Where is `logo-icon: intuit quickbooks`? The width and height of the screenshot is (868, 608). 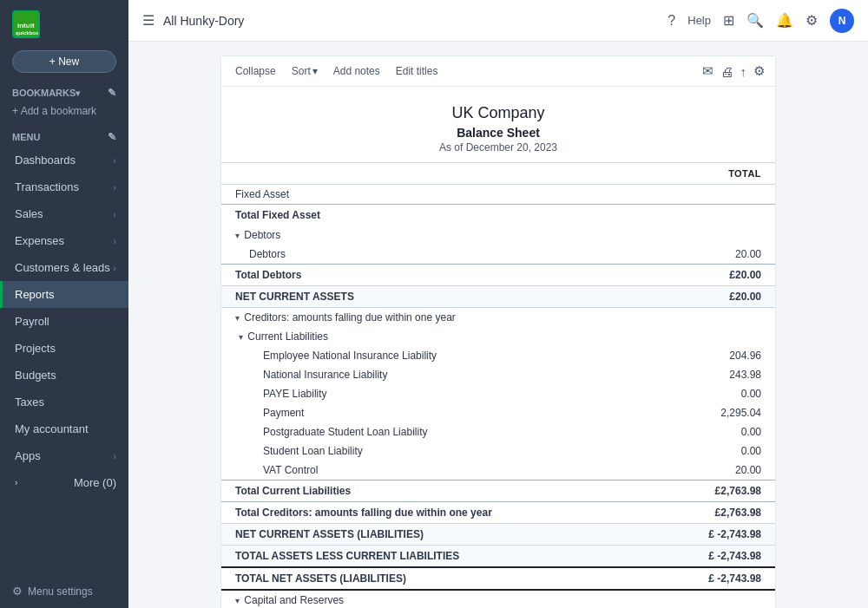
logo-icon: intuit quickbooks is located at coordinates (26, 24).